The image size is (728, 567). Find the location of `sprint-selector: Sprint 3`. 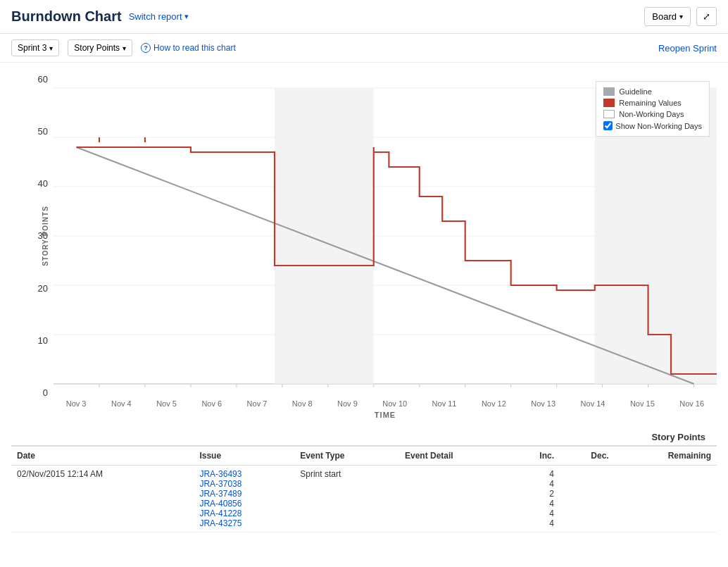

sprint-selector: Sprint 3 is located at coordinates (35, 48).